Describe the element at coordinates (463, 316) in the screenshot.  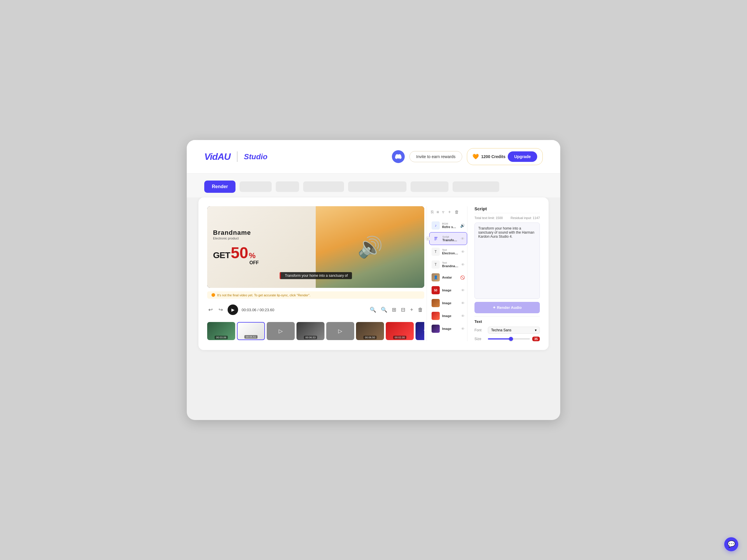
I see `layer-eye-img-3: 👁` at that location.